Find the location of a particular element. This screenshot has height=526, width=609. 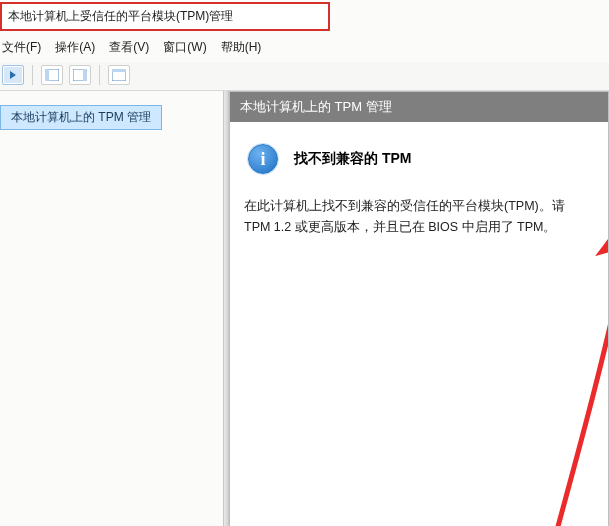

nav-forward-button is located at coordinates (13, 75).